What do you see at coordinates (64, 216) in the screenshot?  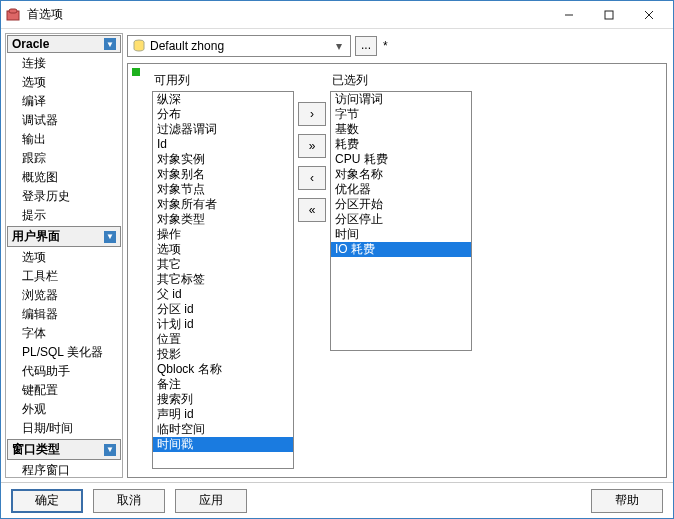 I see `category-item: 提示` at bounding box center [64, 216].